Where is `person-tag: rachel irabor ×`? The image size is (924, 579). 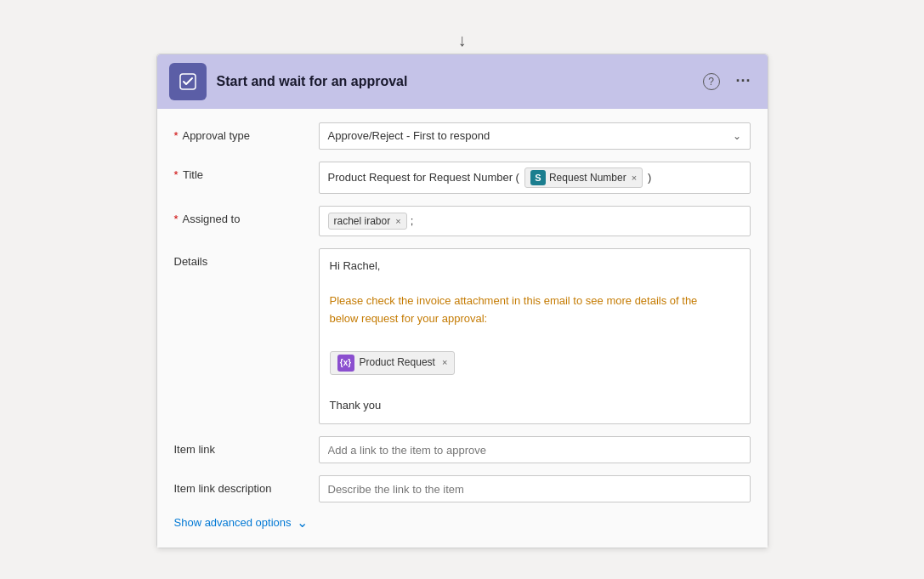 person-tag: rachel irabor × is located at coordinates (367, 221).